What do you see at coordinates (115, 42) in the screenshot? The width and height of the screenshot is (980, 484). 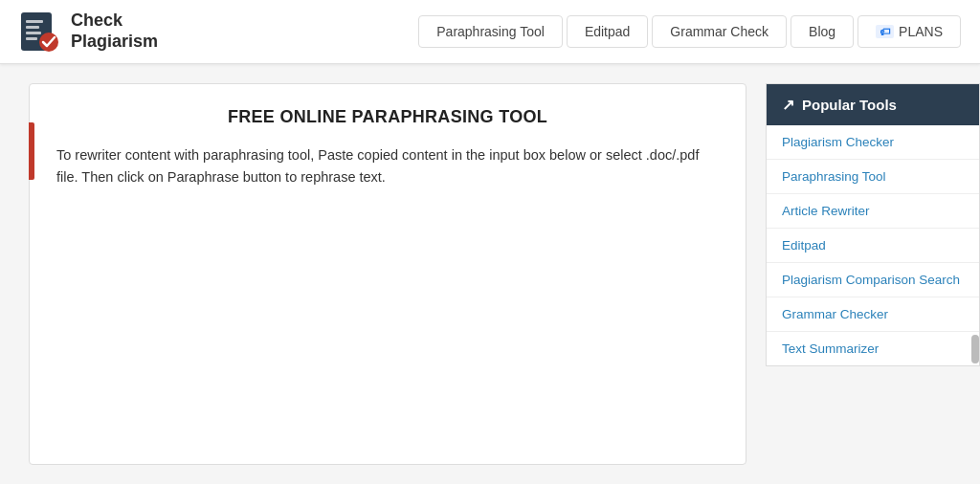 I see `logo-plagiarism: Plagiarism` at bounding box center [115, 42].